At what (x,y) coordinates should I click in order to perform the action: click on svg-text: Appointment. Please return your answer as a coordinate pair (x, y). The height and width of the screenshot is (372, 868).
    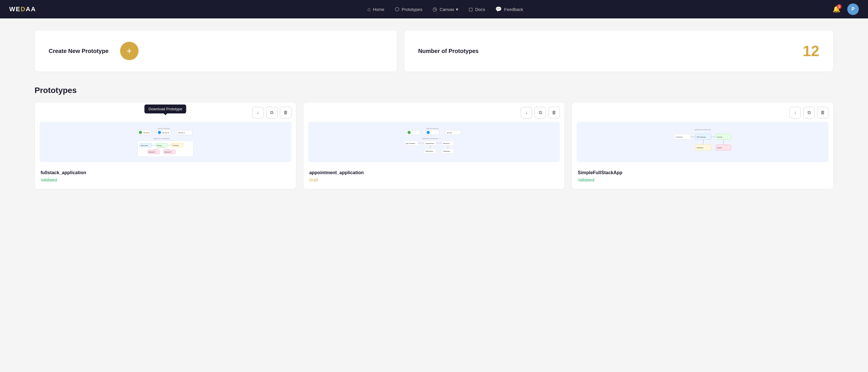
    Looking at the image, I should click on (430, 144).